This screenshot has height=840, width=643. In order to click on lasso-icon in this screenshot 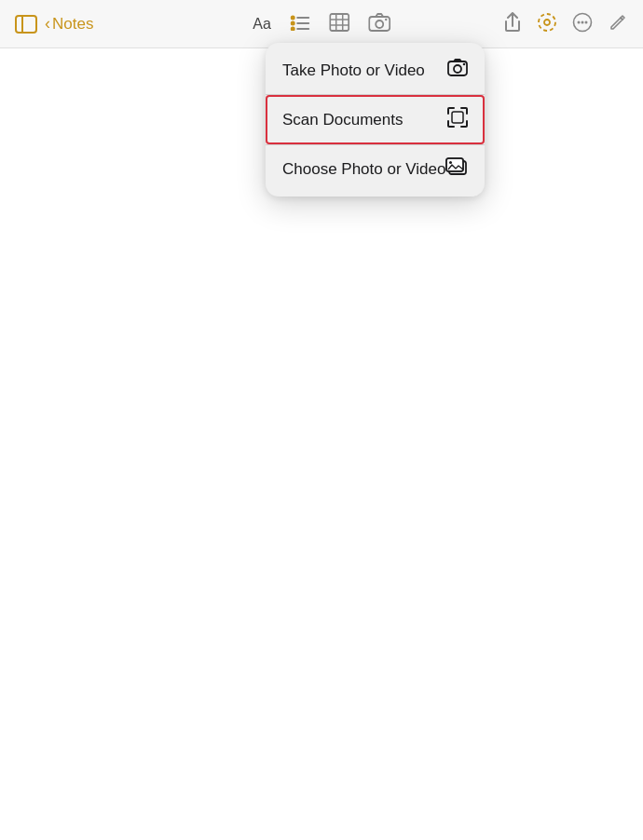, I will do `click(547, 24)`.